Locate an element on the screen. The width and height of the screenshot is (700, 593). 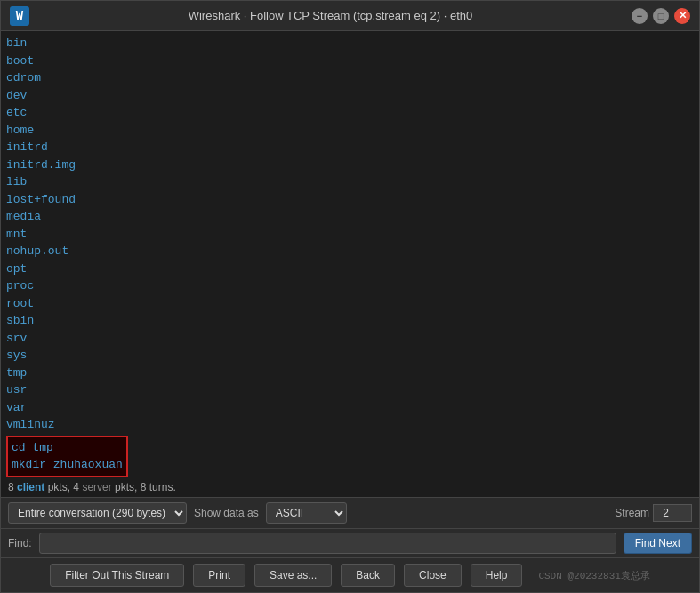
print-button: Print is located at coordinates (219, 575).